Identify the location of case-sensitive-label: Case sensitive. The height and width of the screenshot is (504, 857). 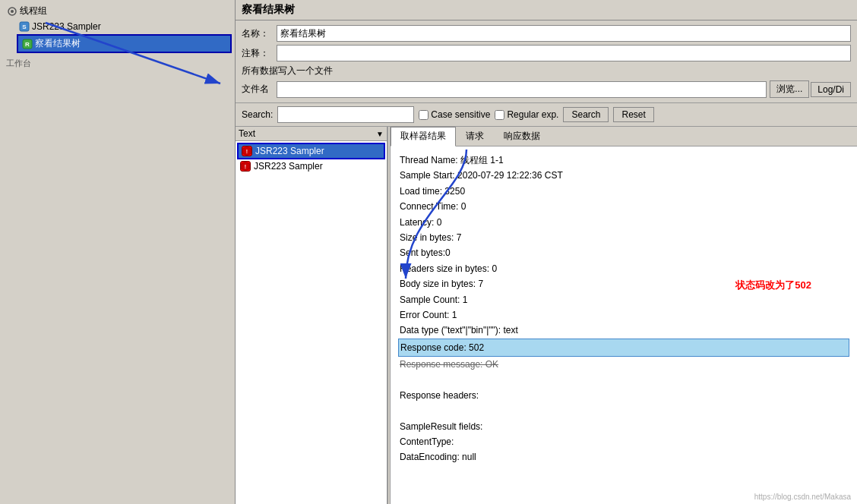
(460, 115).